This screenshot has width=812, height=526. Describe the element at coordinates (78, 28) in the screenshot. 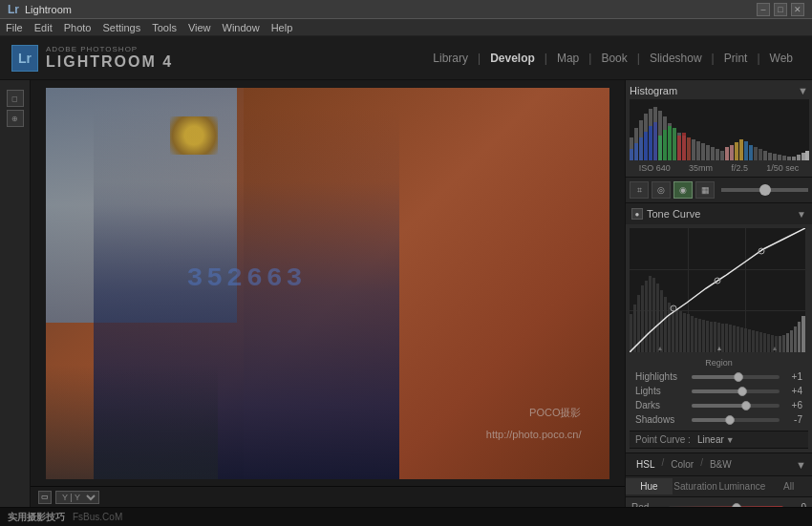

I see `menu-photo: Photo` at that location.